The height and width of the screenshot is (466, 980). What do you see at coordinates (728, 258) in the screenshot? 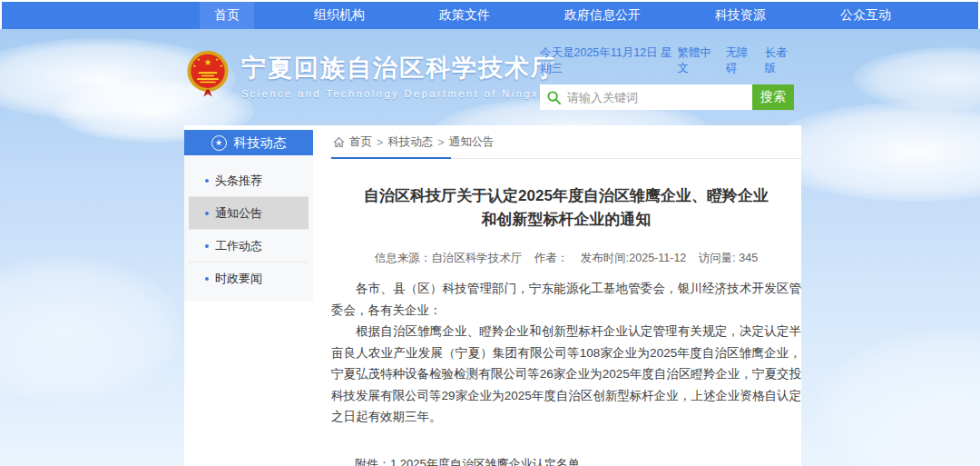
I see `article-visit-count: 访问量: 345` at bounding box center [728, 258].